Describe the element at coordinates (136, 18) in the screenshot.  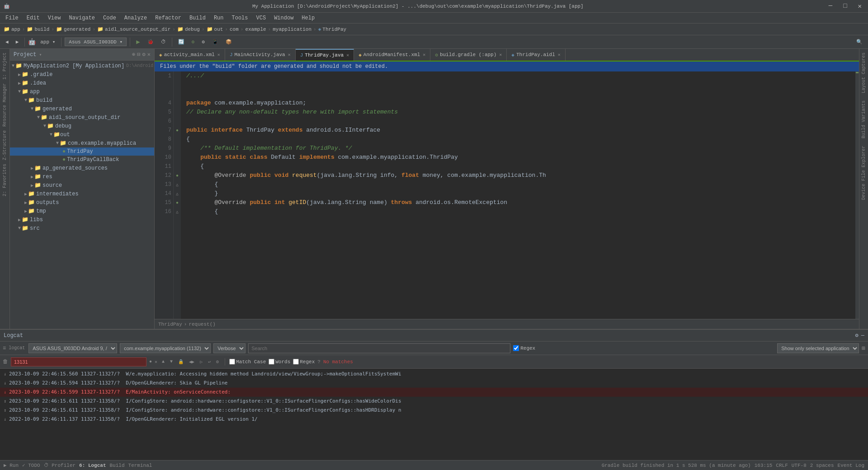
I see `menu-analyze: Analyze` at that location.